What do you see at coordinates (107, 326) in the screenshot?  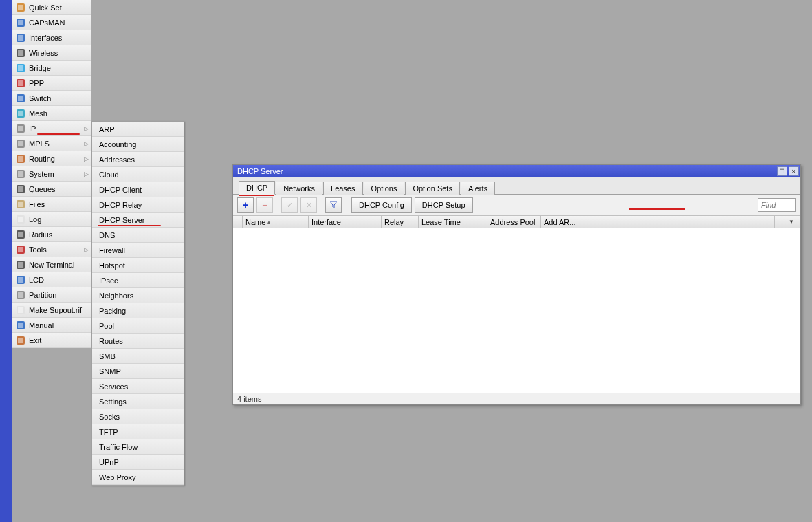 I see `submenu-item-label: Pool` at bounding box center [107, 326].